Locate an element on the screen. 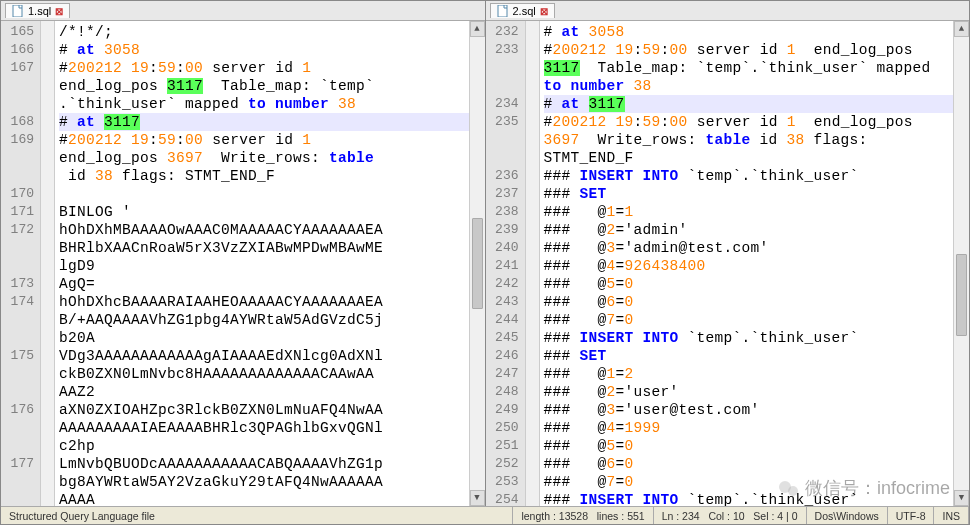 This screenshot has width=970, height=525. code-line: AgQ= is located at coordinates (270, 284).